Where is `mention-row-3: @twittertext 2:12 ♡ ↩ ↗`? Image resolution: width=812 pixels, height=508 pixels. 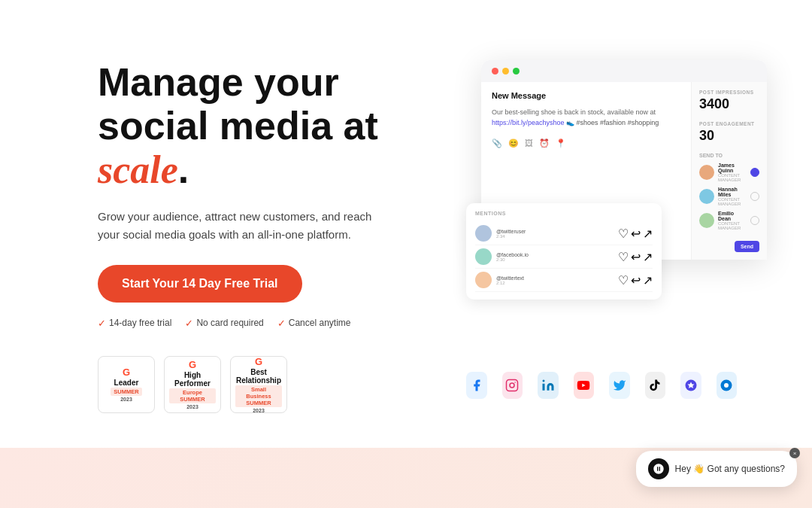
mention-row-3: @twittertext 2:12 ♡ ↩ ↗ is located at coordinates (564, 280).